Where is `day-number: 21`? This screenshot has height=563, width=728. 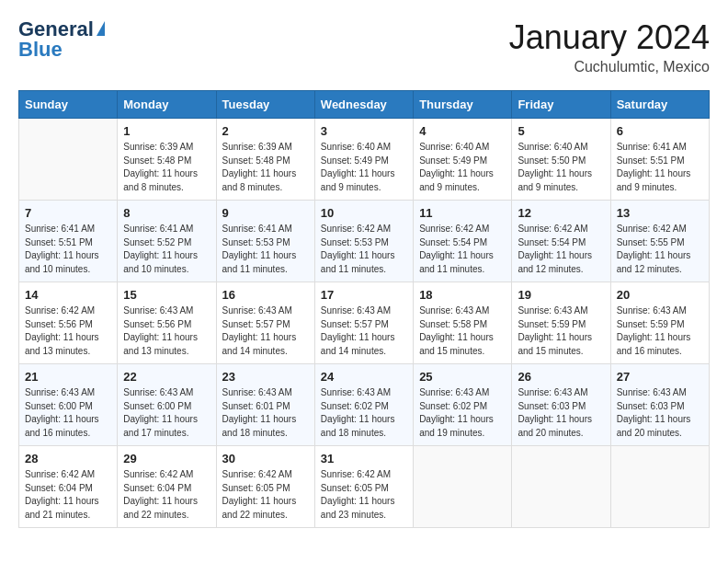 day-number: 21 is located at coordinates (68, 377).